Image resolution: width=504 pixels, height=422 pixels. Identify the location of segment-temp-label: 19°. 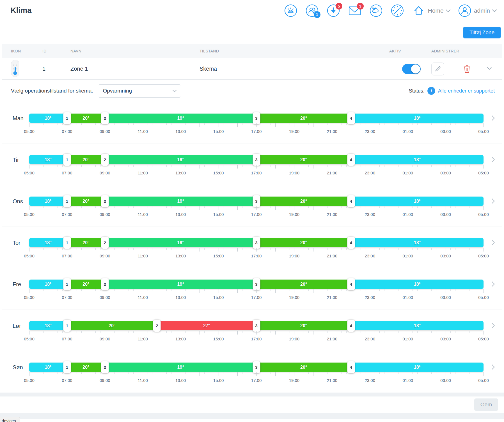
(181, 118).